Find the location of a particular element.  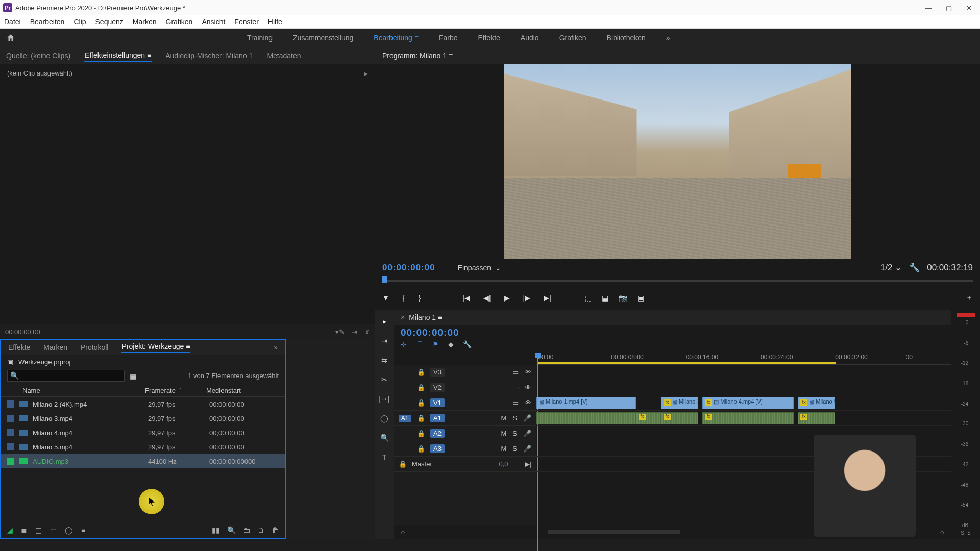

project-row: Milano 3.mp429,97 fps00;00;00;00 is located at coordinates (143, 418).